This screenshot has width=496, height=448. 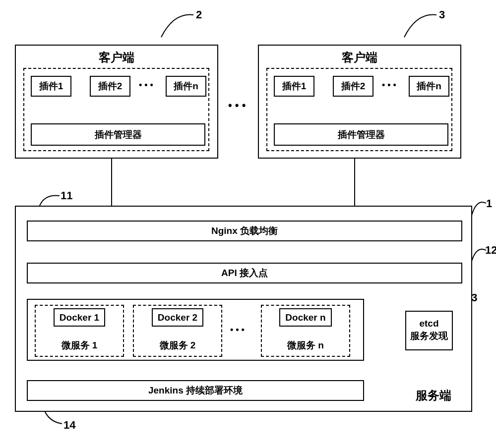 I want to click on client-title-2: 客户端, so click(x=360, y=57).